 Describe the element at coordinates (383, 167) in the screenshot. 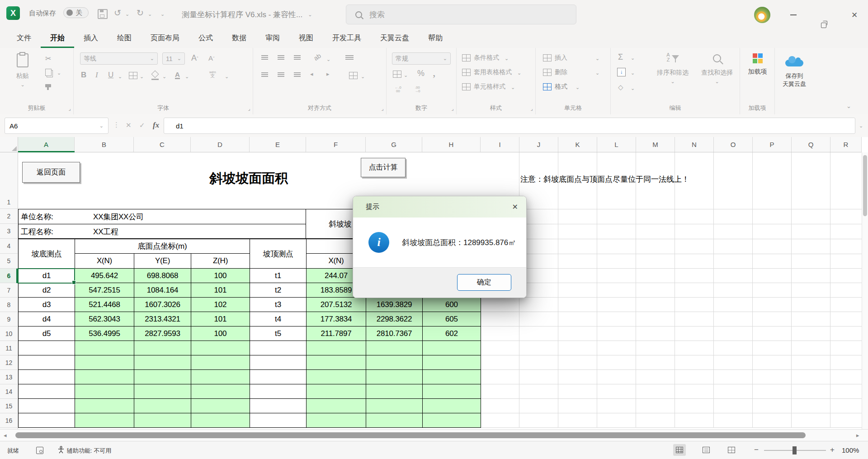

I see `calculate-button: 点击计算` at that location.